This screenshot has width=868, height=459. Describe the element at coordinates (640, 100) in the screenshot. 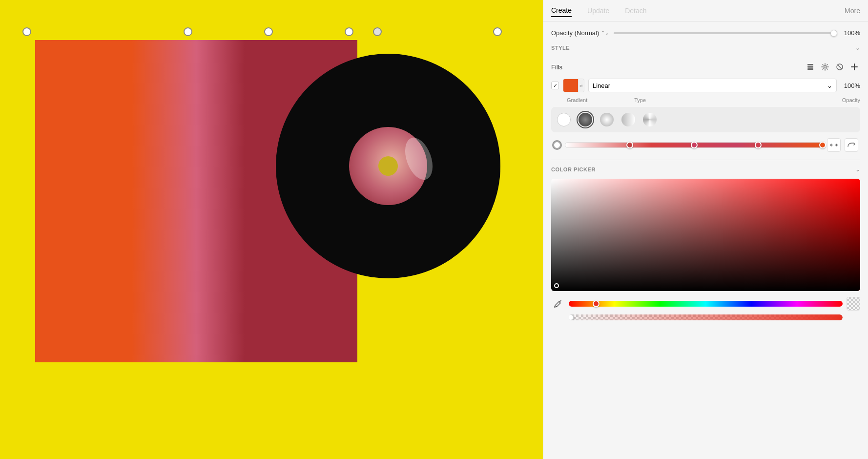

I see `type-sub-label: Type` at that location.